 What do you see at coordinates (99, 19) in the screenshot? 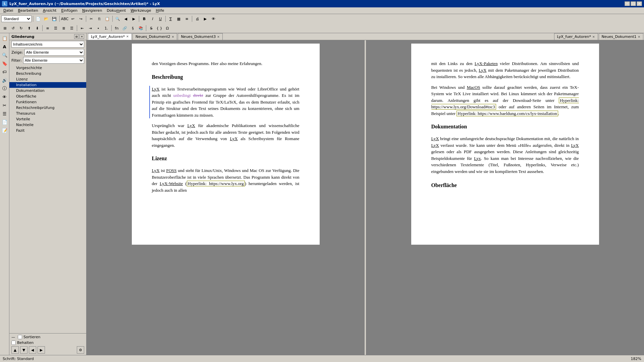
I see `copy-btn: ⎘` at bounding box center [99, 19].